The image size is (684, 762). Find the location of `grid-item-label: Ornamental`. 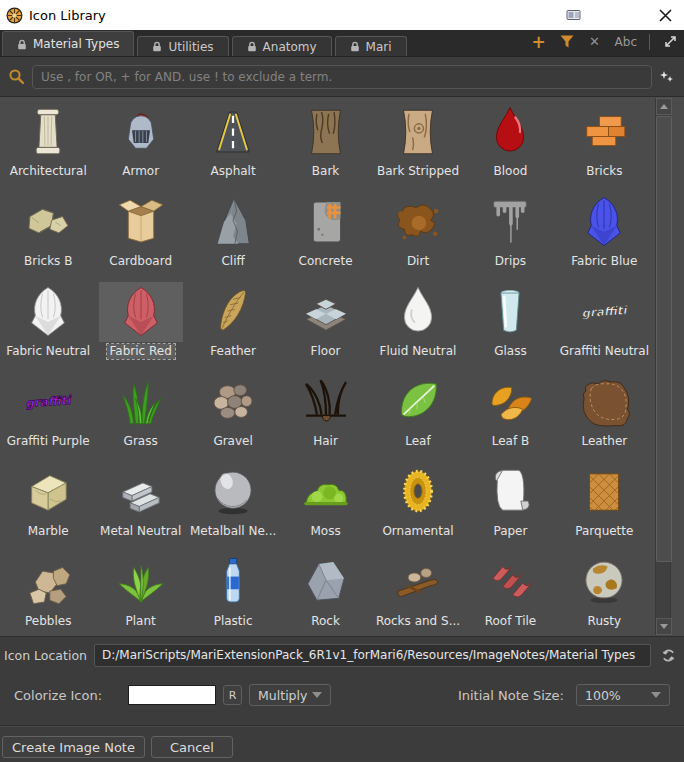

grid-item-label: Ornamental is located at coordinates (418, 532).